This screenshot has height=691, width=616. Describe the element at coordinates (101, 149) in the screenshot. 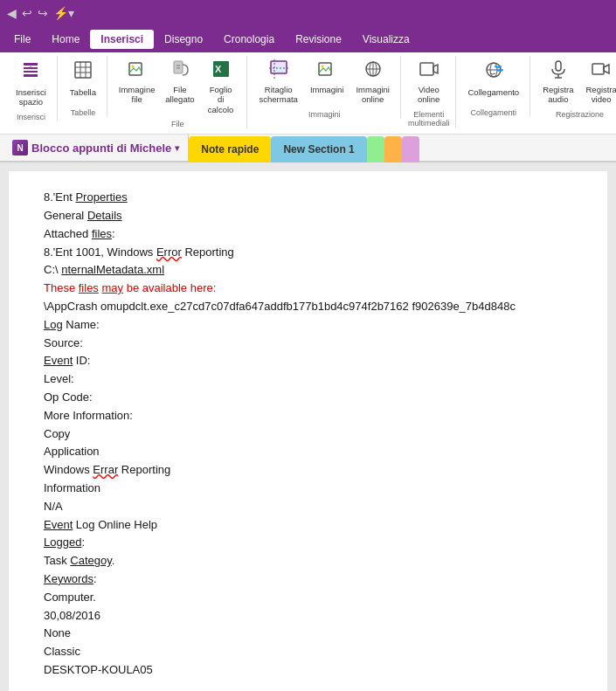

I see `notebook-name: Blocco appunti di Michele` at that location.